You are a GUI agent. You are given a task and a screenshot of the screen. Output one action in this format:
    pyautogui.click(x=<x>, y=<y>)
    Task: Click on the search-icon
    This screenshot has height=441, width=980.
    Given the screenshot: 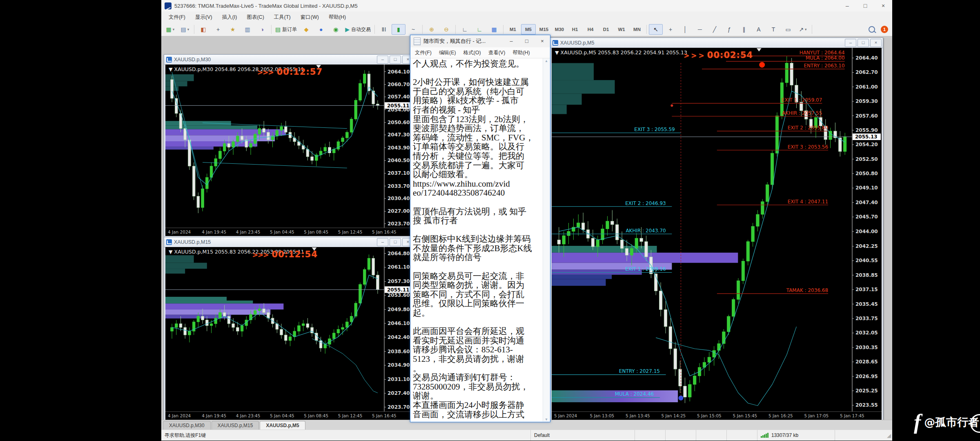 What is the action you would take?
    pyautogui.click(x=872, y=29)
    